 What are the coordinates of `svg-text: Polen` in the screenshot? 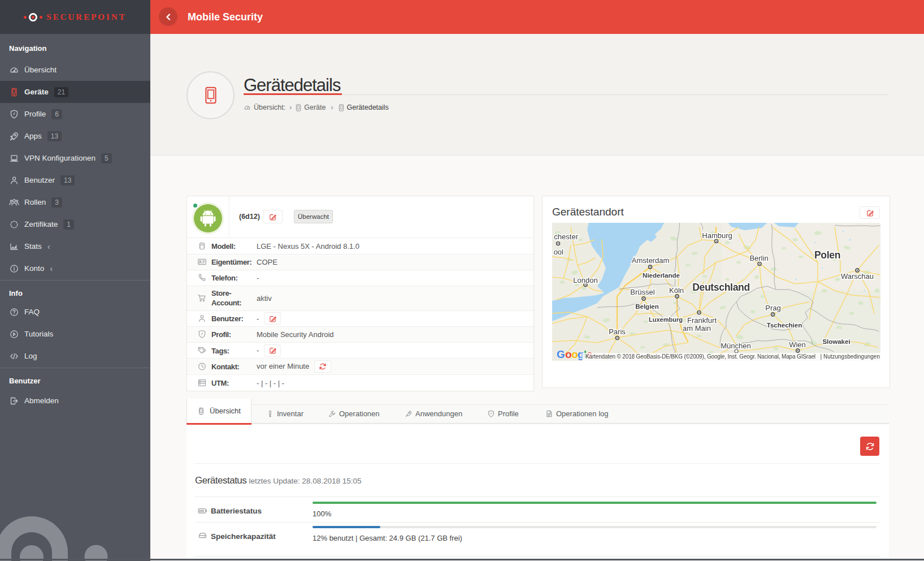 It's located at (827, 255).